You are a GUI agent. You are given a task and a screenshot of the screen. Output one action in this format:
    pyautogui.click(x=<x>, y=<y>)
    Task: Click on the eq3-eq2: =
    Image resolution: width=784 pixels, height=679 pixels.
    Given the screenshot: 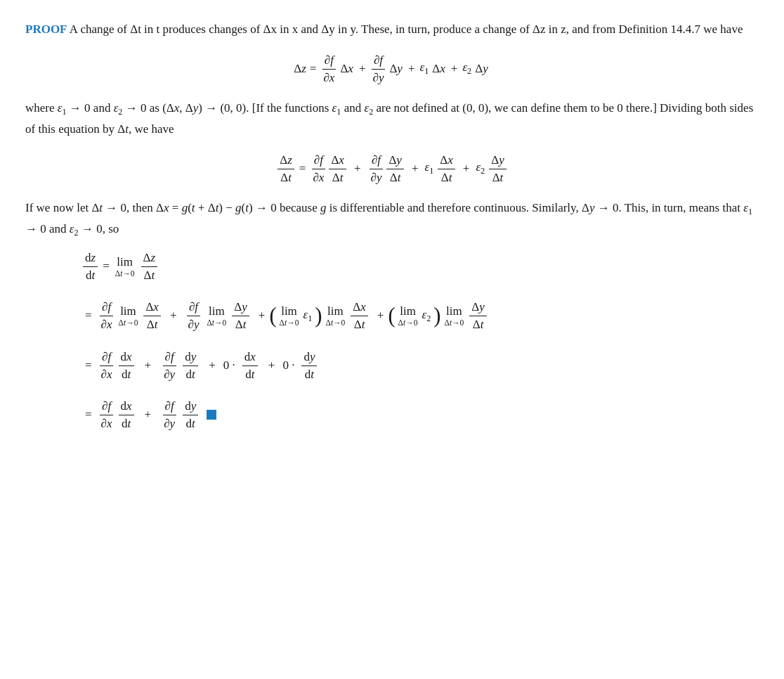 What is the action you would take?
    pyautogui.click(x=89, y=316)
    